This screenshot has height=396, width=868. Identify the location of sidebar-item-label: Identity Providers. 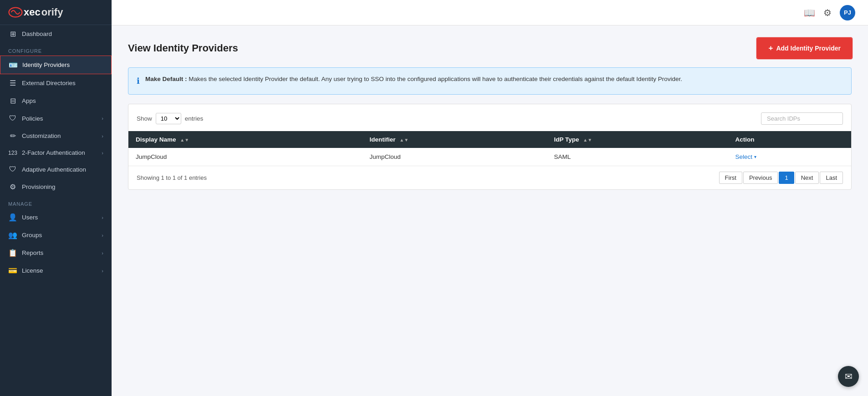
(46, 65).